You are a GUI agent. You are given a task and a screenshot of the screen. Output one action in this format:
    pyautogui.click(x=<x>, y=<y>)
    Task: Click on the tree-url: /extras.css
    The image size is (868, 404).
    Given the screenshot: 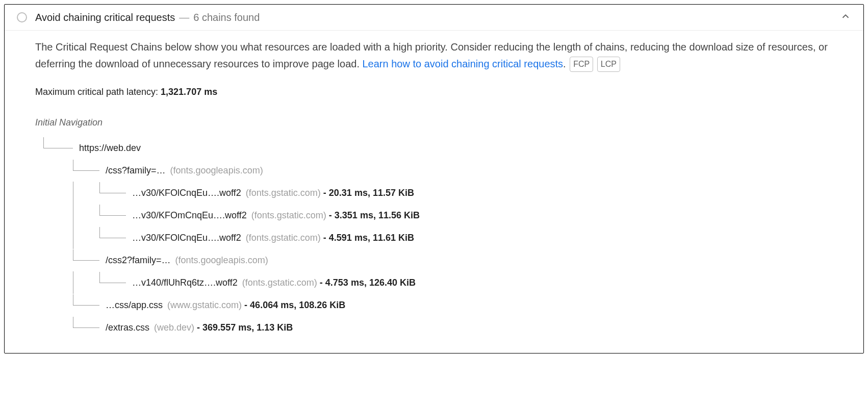 What is the action you would take?
    pyautogui.click(x=127, y=327)
    